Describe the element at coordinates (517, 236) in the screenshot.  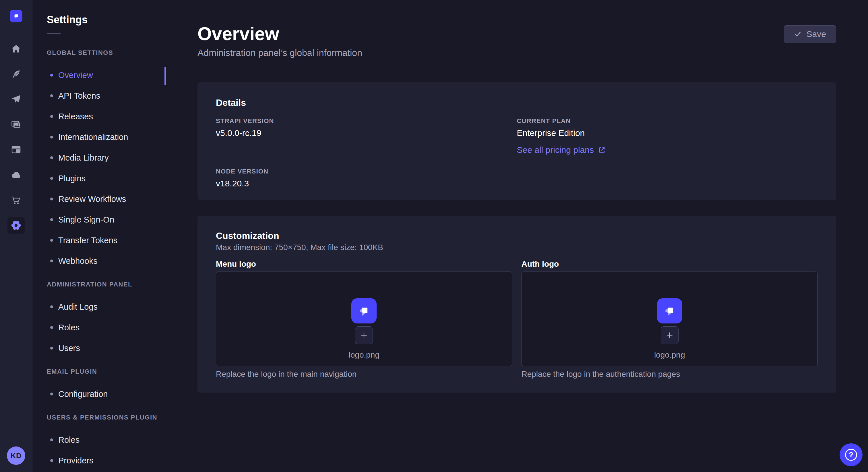
I see `customization-card-title: Customization` at that location.